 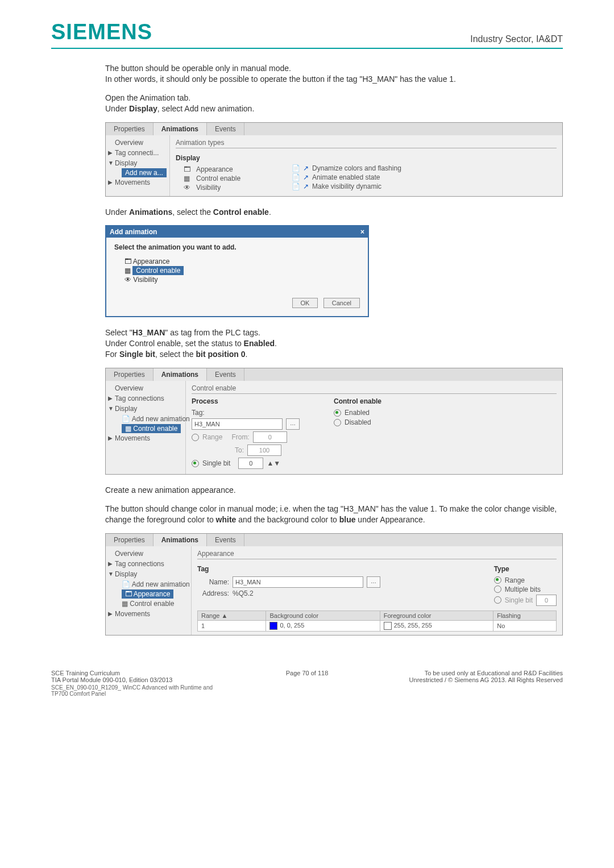 I want to click on option-appearance: 🗔Appearance, so click(x=208, y=169).